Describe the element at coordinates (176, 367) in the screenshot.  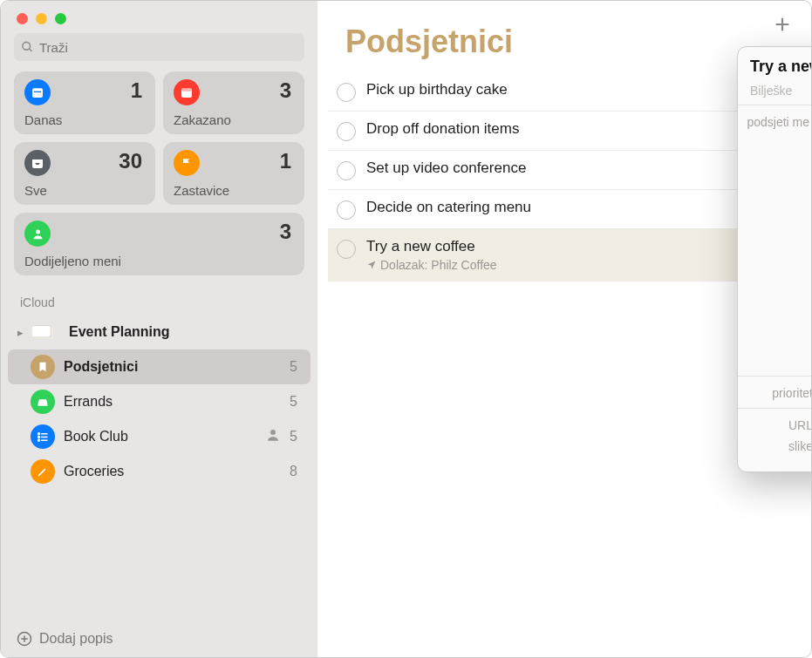
I see `list-name: Podsjetnici` at that location.